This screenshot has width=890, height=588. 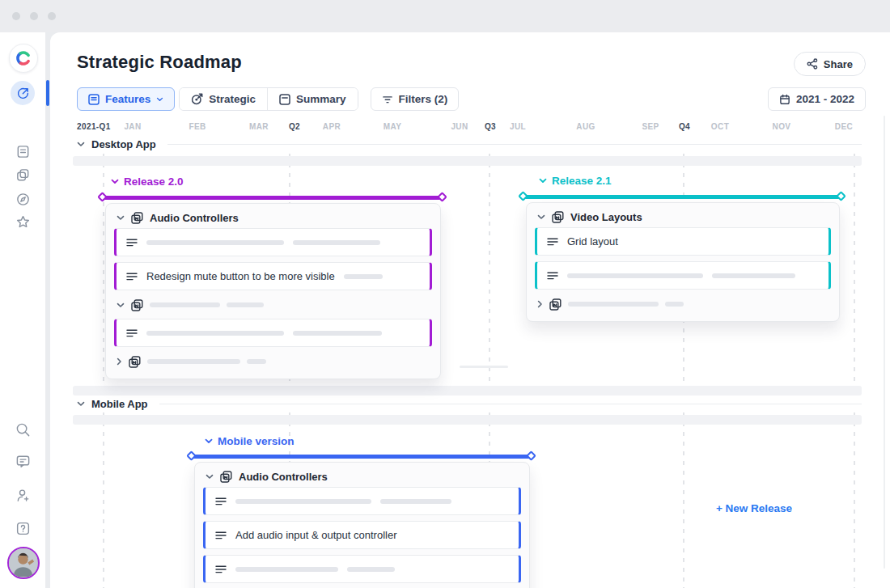 What do you see at coordinates (592, 241) in the screenshot?
I see `feature-title: Grid layout` at bounding box center [592, 241].